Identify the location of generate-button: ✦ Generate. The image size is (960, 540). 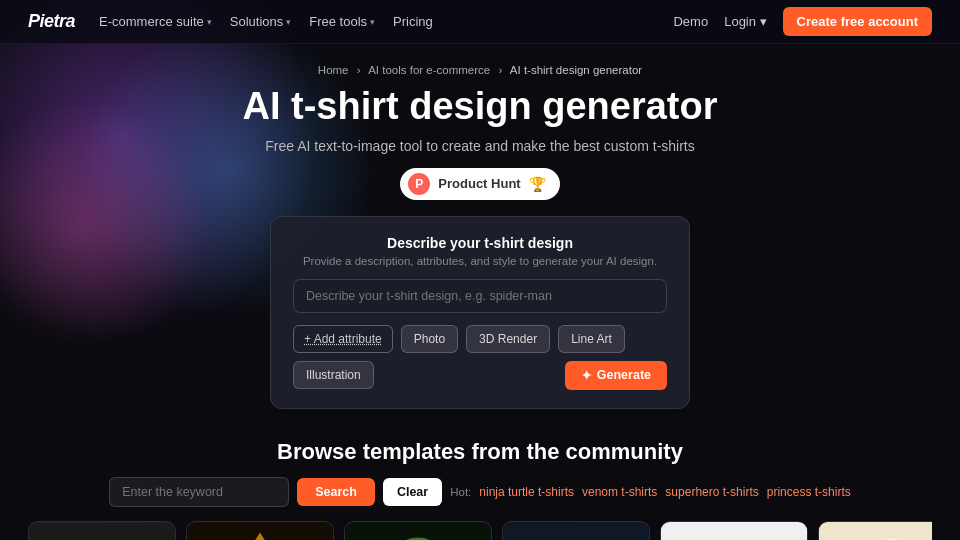
(616, 376).